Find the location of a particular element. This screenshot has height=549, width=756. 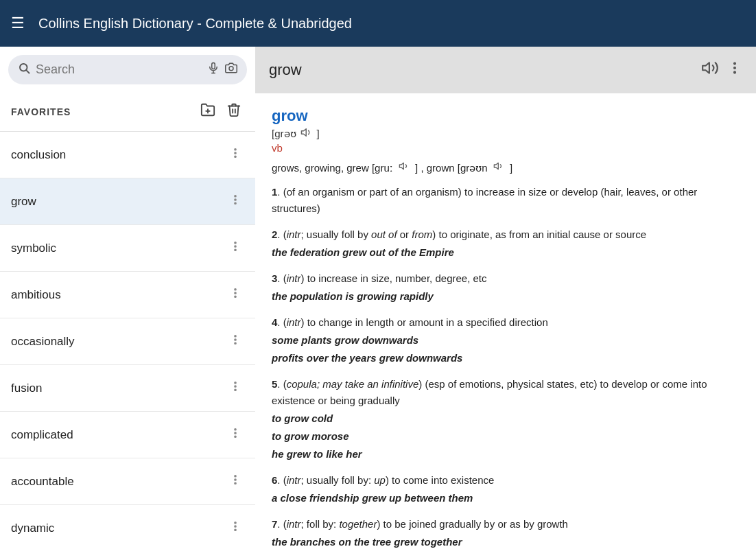

pronunciation-audio-icon is located at coordinates (307, 133).